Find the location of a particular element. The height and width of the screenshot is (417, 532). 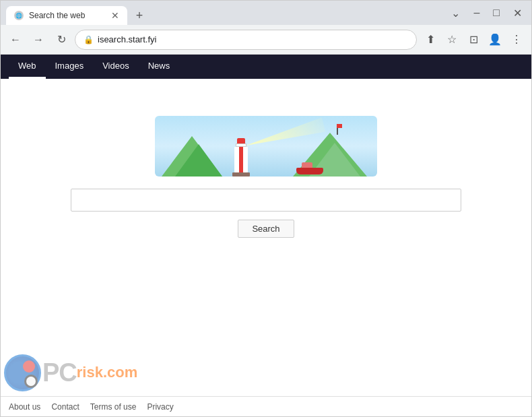

flag is located at coordinates (339, 129).